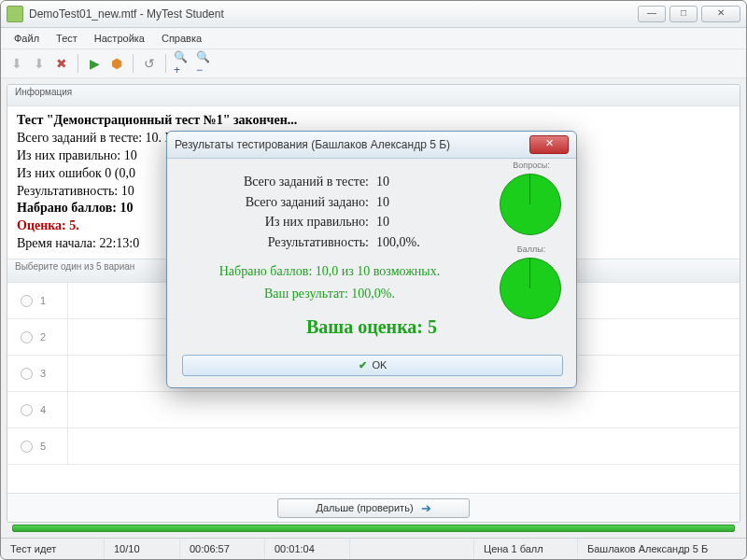 This screenshot has height=560, width=747. I want to click on status-user: Башлаков Александр 5 Б, so click(662, 549).